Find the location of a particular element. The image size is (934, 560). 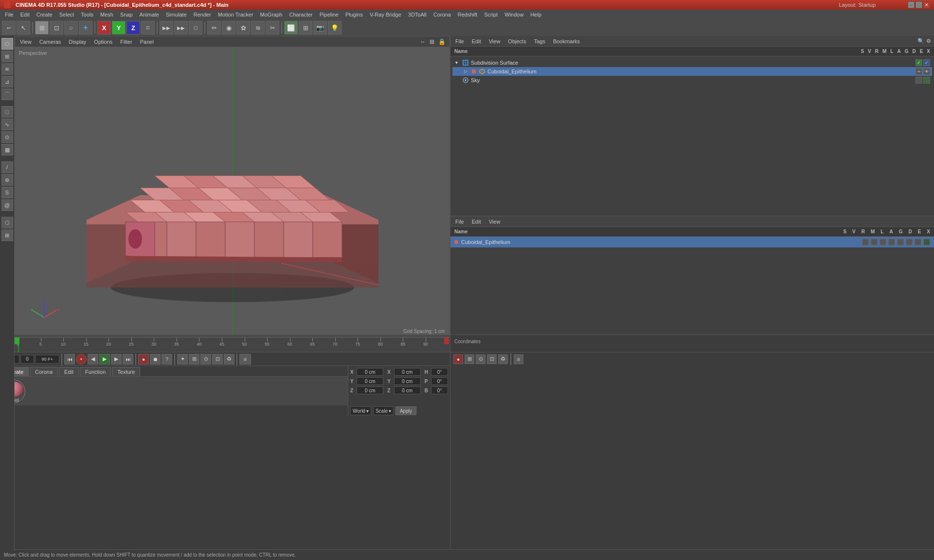

menu-mesh: Mesh is located at coordinates (107, 15).